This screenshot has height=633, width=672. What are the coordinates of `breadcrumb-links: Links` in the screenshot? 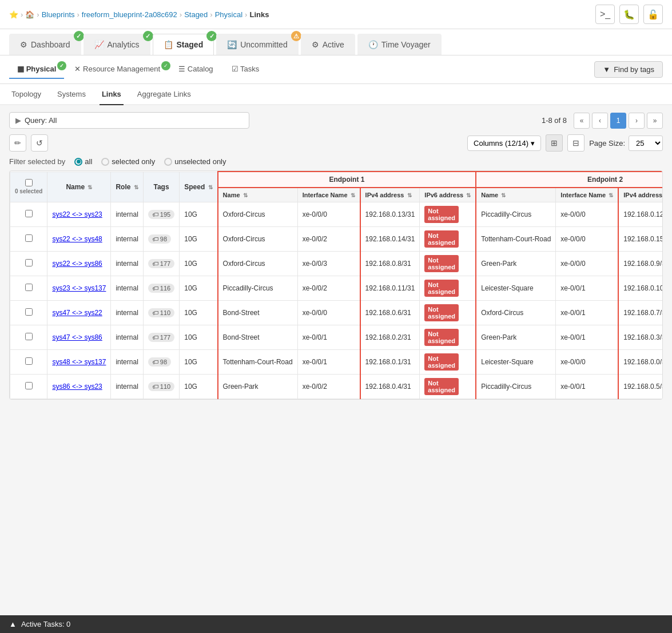 It's located at (259, 15).